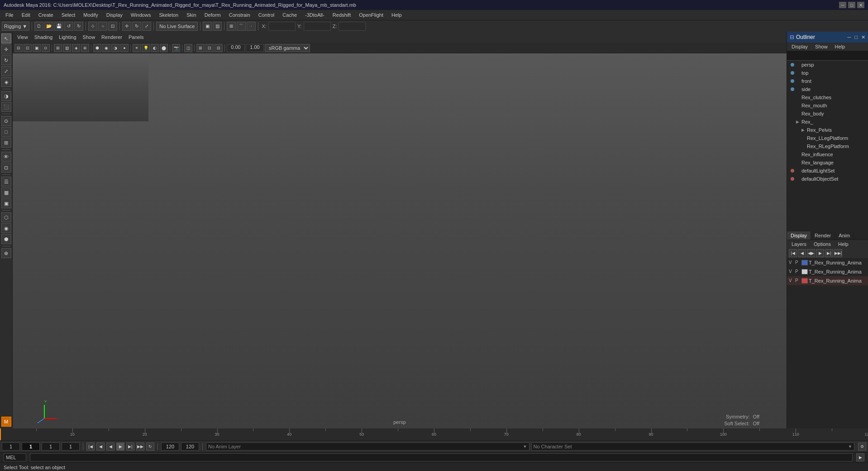 Image resolution: width=868 pixels, height=471 pixels. What do you see at coordinates (827, 97) in the screenshot?
I see `tree-item-rex-clutches: Rex_clutches` at bounding box center [827, 97].